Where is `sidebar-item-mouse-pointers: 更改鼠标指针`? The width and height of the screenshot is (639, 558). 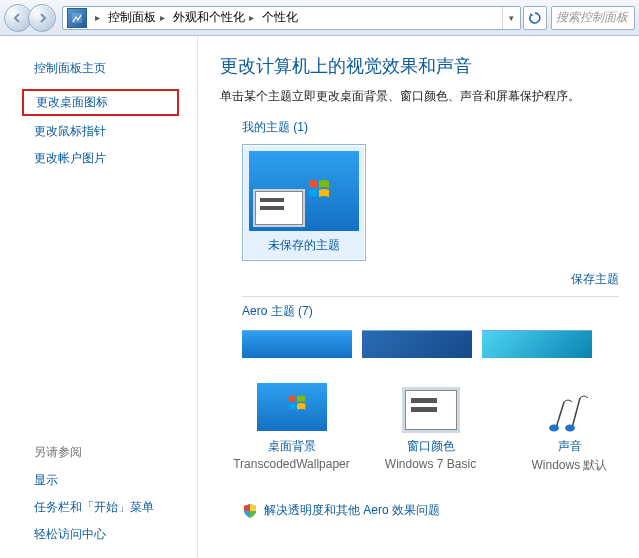 sidebar-item-mouse-pointers: 更改鼠标指针 is located at coordinates (104, 132).